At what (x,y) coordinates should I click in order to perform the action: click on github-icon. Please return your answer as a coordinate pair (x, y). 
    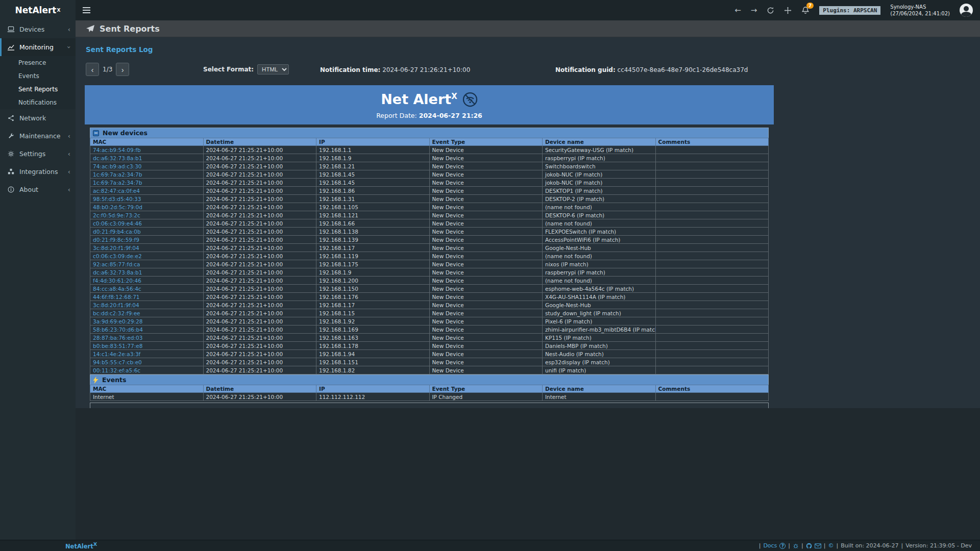
    Looking at the image, I should click on (809, 546).